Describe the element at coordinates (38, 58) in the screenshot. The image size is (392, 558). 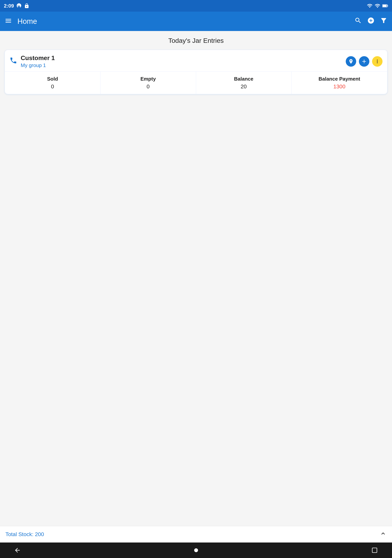
I see `customer-name: Customer 1` at that location.